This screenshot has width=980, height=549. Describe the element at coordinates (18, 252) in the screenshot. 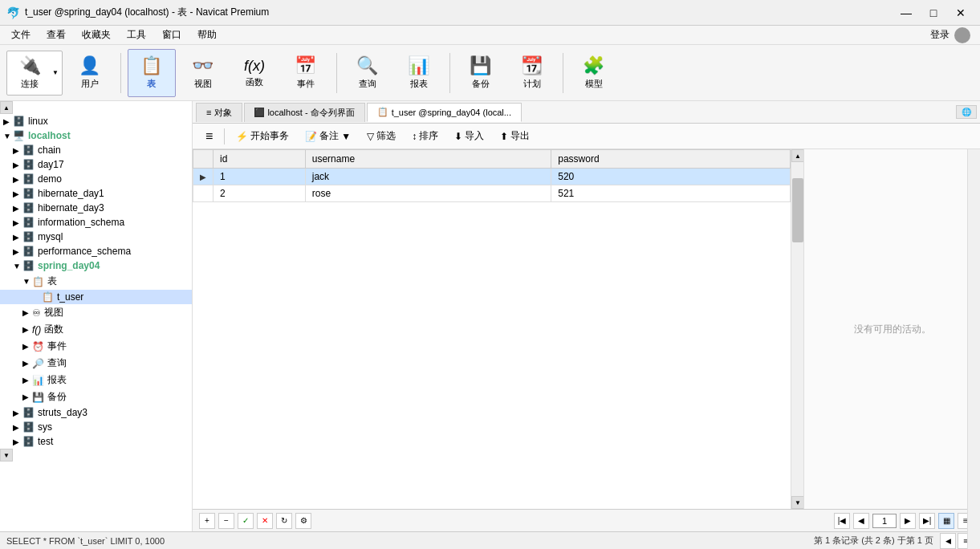

I see `performance-schema-toggle: ▶` at that location.